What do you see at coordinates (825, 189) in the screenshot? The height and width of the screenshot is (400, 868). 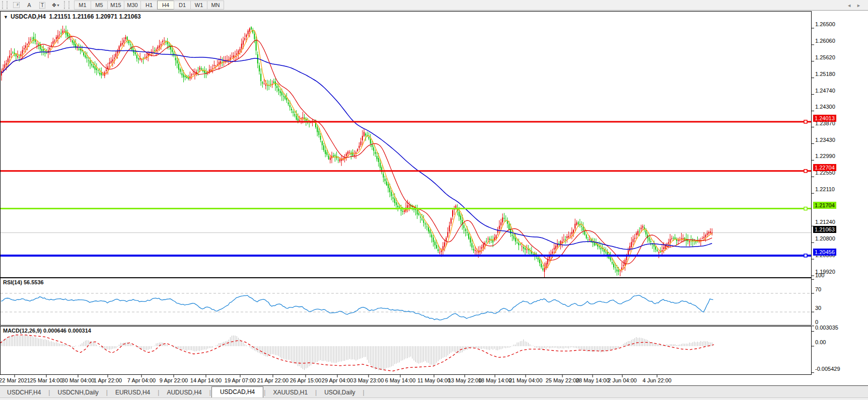 I see `price-axis-tick: 1.22110` at bounding box center [825, 189].